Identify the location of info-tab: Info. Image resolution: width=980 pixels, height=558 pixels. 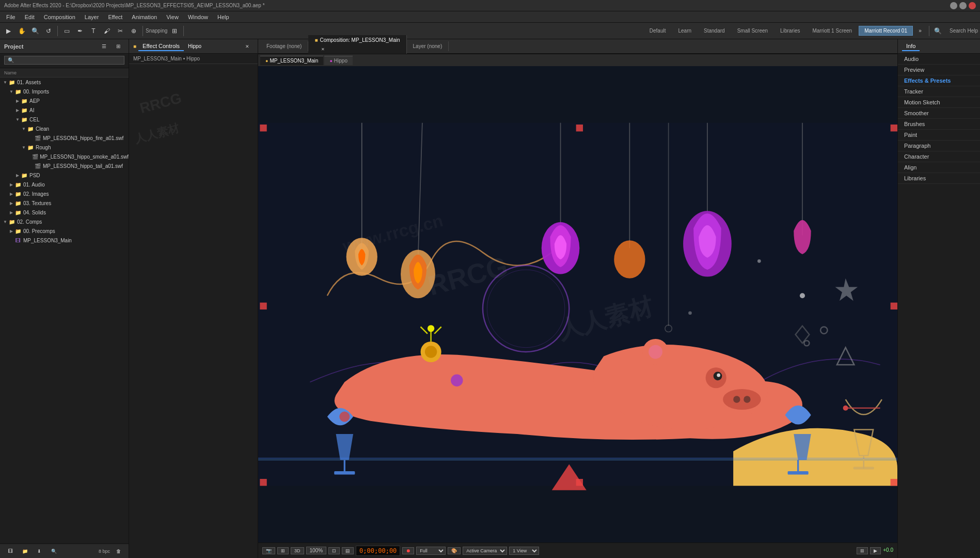
(911, 47).